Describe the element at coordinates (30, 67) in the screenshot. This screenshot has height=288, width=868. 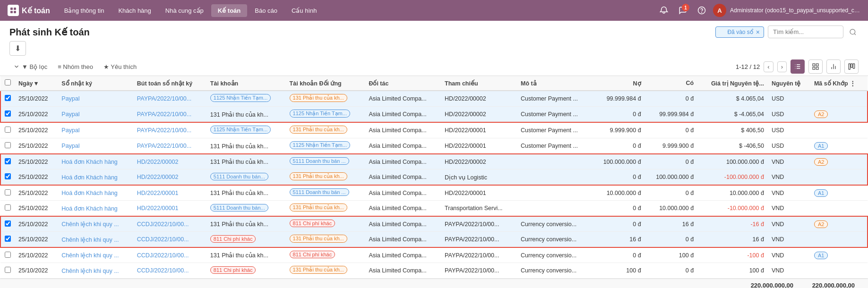
I see `filter-button: ▼ Bộ lọc` at that location.